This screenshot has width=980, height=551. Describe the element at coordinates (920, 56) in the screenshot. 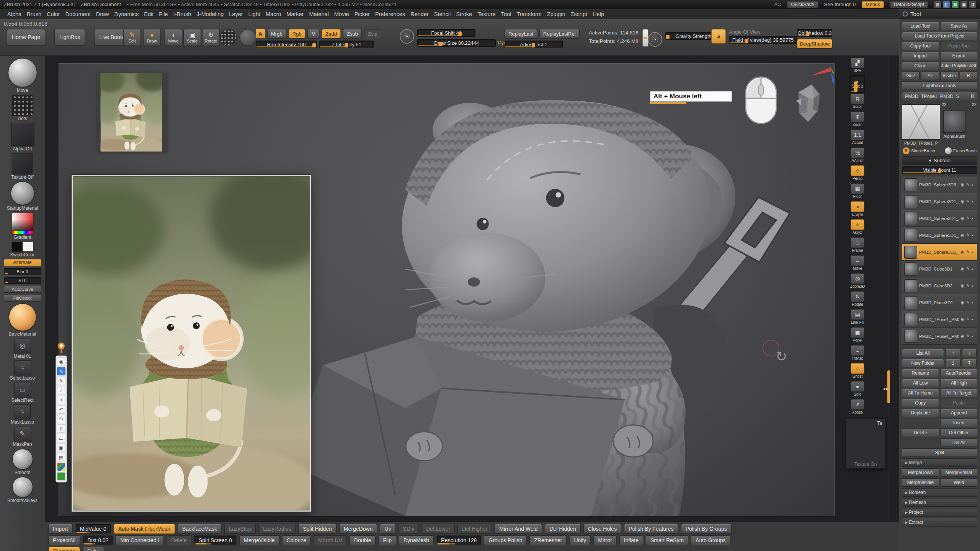

I see `tool-panel-button: Import` at that location.